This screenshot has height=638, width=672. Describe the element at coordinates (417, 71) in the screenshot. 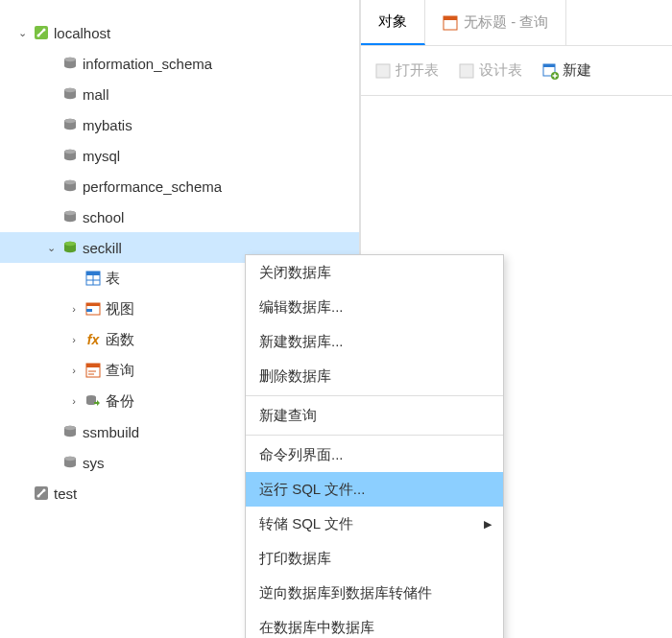

I see `tool-label: 打开表` at that location.